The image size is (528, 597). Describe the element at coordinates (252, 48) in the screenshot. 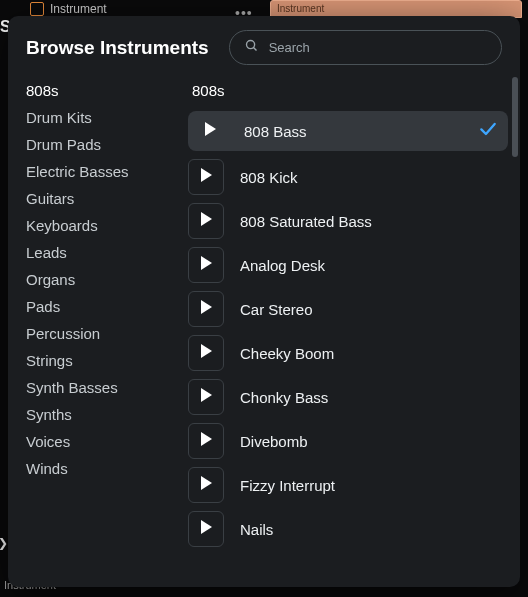

I see `search-icon` at that location.